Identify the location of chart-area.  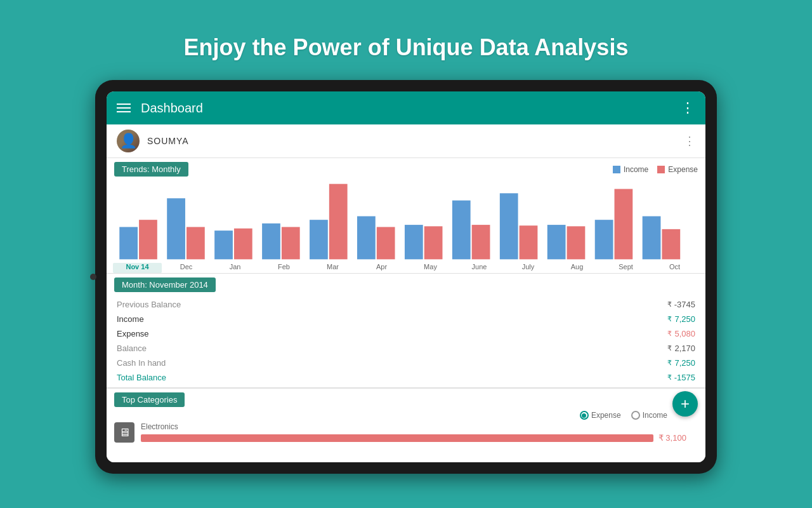
(406, 222).